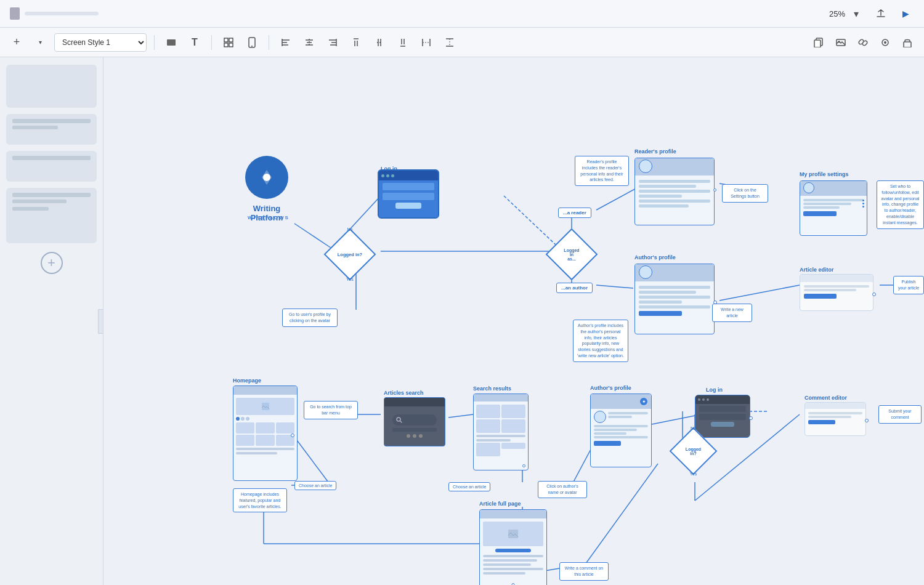 This screenshot has height=585, width=924. What do you see at coordinates (867, 421) in the screenshot?
I see `comment-editor-dot` at bounding box center [867, 421].